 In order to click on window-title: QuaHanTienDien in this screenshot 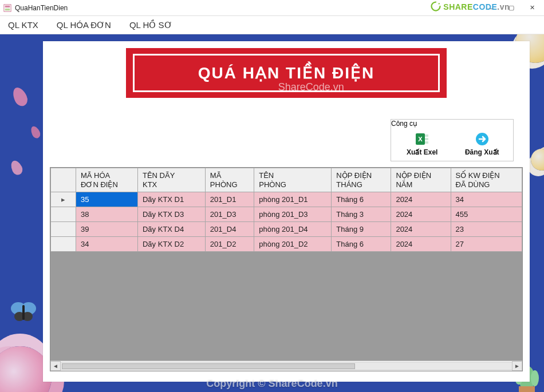, I will do `click(41, 8)`.